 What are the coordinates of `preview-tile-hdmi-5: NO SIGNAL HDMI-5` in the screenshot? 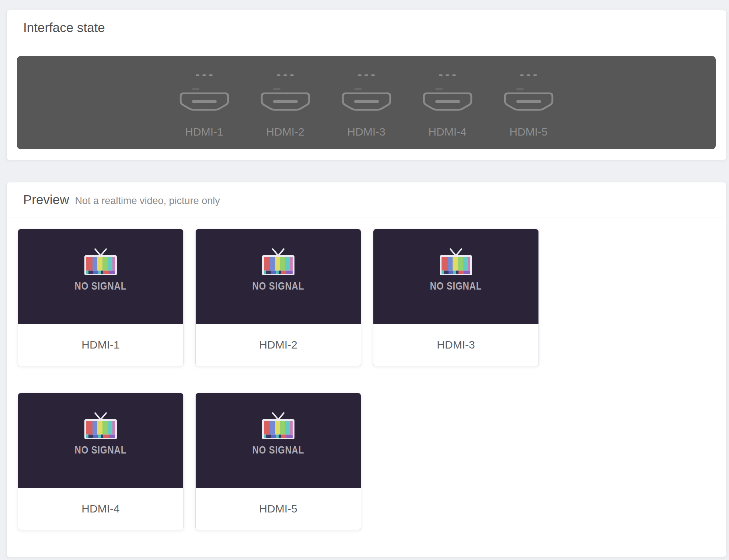 It's located at (278, 461).